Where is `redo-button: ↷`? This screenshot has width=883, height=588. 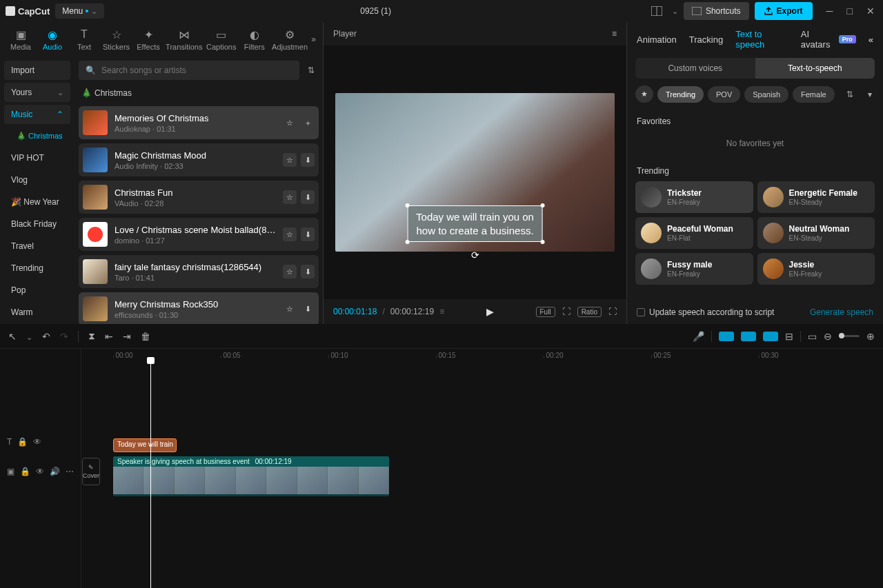
redo-button: ↷ is located at coordinates (64, 336).